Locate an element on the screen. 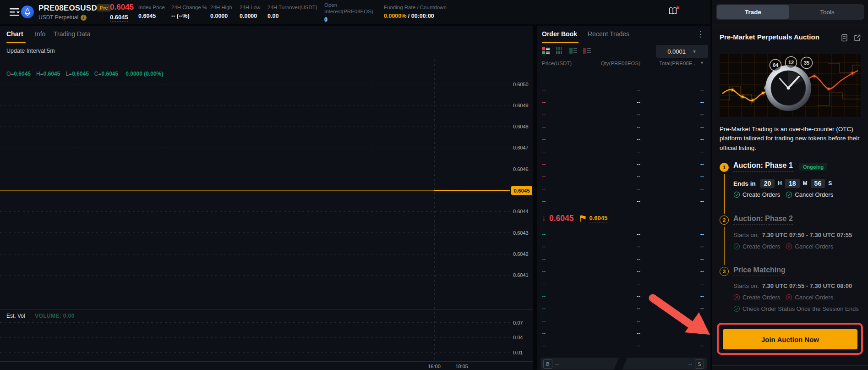 Image resolution: width=868 pixels, height=370 pixels. orderbook-guide-icon is located at coordinates (674, 12).